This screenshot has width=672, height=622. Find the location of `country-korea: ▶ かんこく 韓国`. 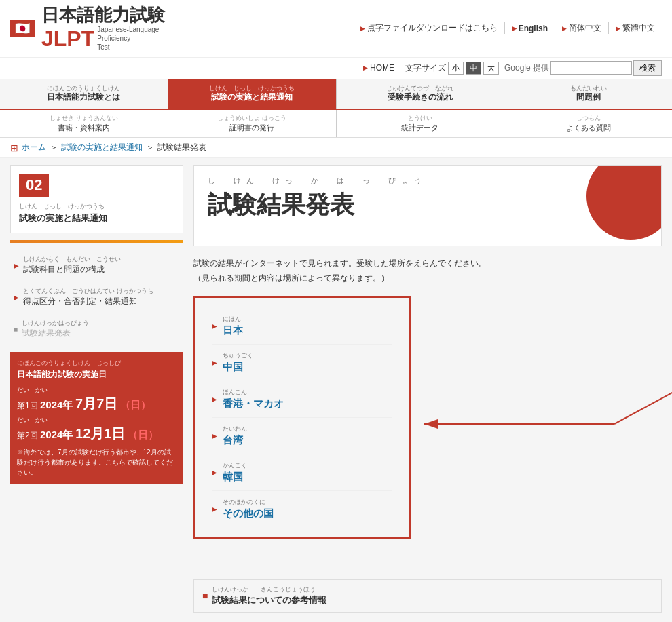

country-korea: ▶ かんこく 韓国 is located at coordinates (302, 473).